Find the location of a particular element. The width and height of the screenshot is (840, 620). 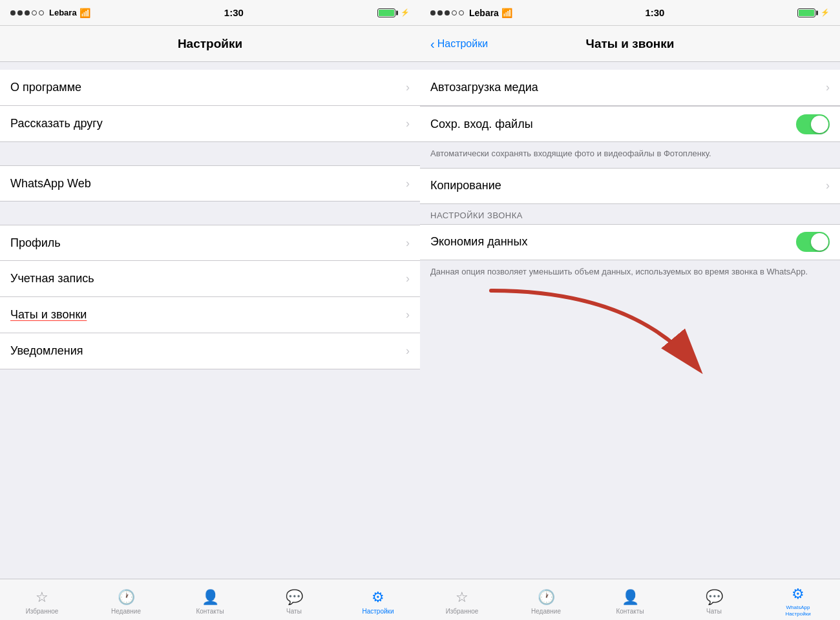

settings-item-tell-friend: Рассказать другу › is located at coordinates (210, 124).